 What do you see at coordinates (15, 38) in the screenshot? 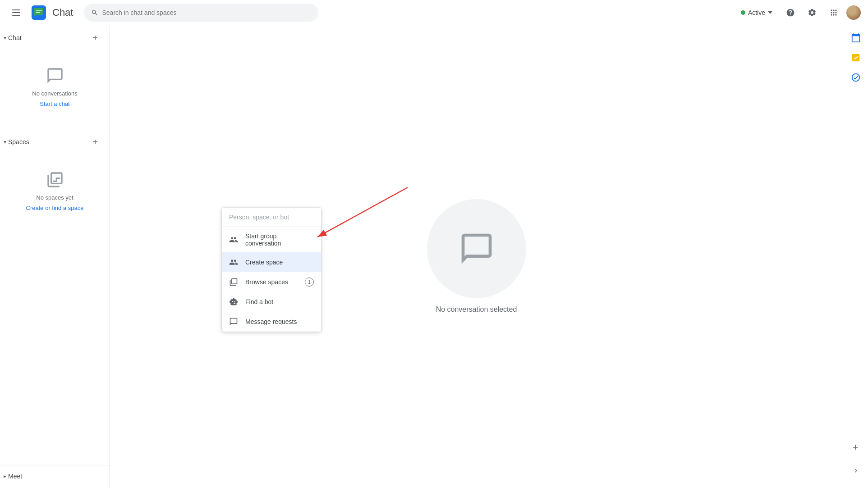
I see `chat-section-label: Chat` at bounding box center [15, 38].